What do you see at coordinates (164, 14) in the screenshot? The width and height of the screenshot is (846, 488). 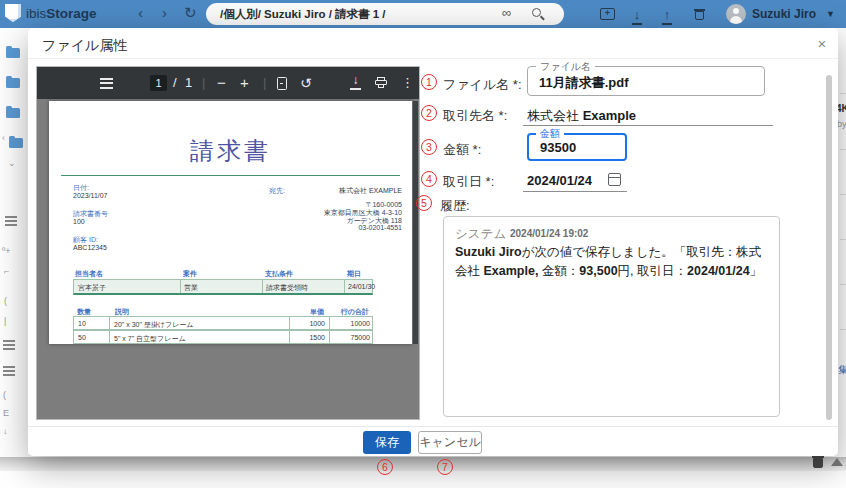 I see `forward-icon: ›` at bounding box center [164, 14].